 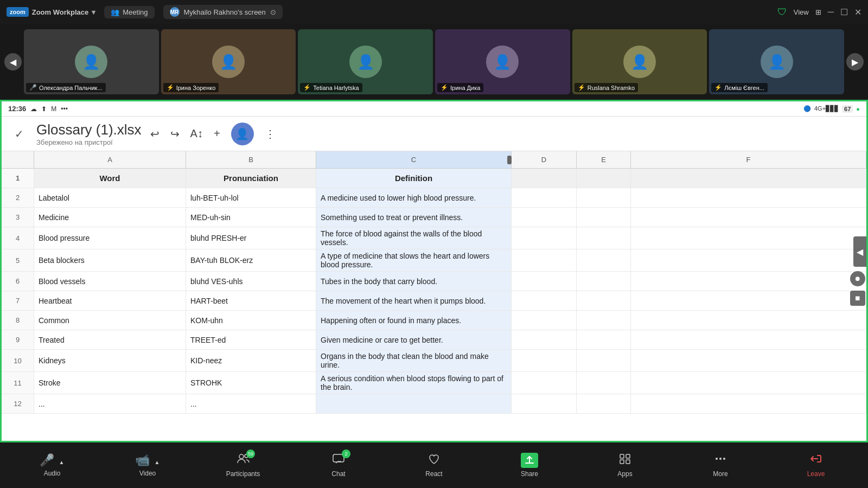 I want to click on table-cell: Something used to treat or prevent illne…, so click(x=414, y=217).